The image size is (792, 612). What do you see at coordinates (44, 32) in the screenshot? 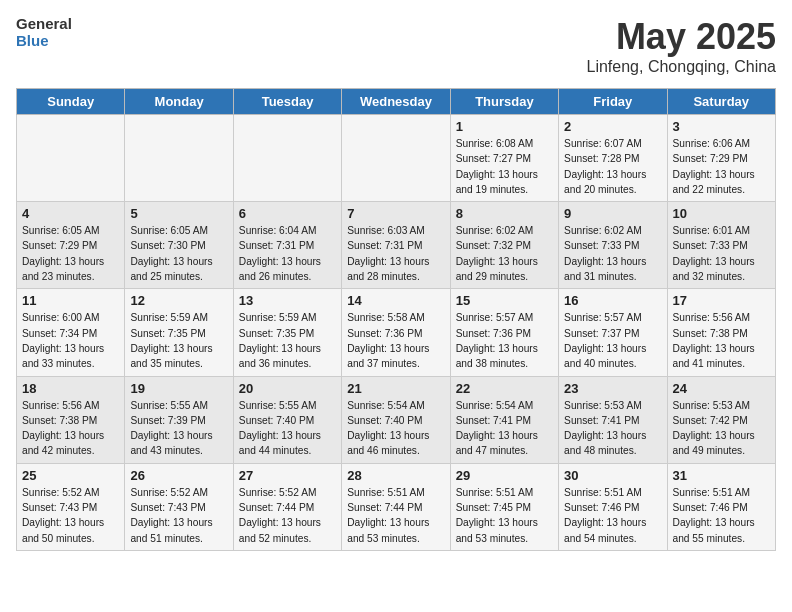
I see `logo: General Blue` at bounding box center [44, 32].